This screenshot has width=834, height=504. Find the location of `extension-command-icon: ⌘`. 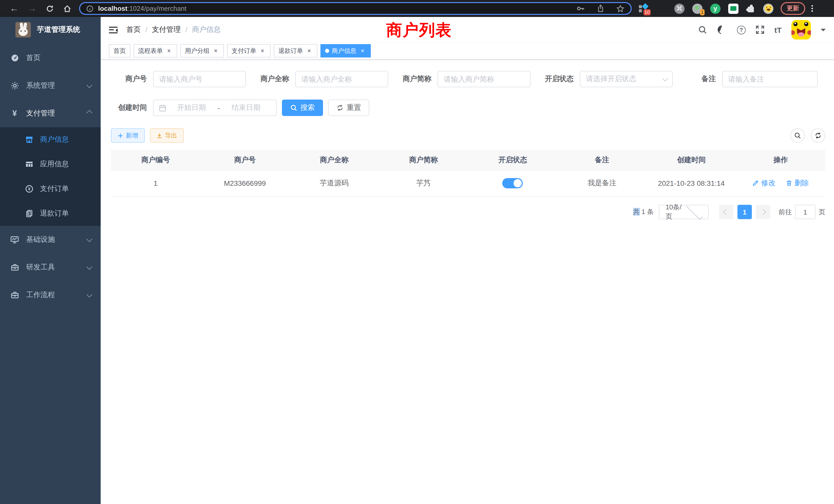

extension-command-icon: ⌘ is located at coordinates (679, 8).